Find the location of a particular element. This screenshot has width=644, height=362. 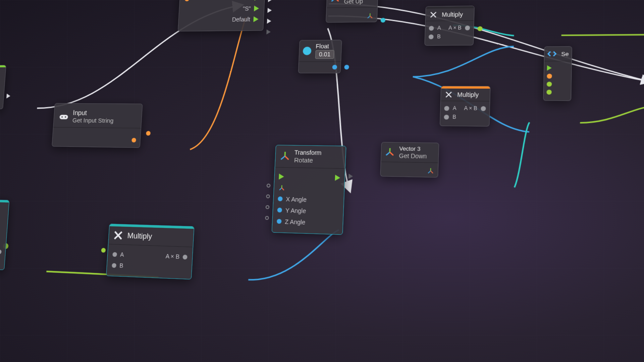

unconnected-pins is located at coordinates (268, 202).